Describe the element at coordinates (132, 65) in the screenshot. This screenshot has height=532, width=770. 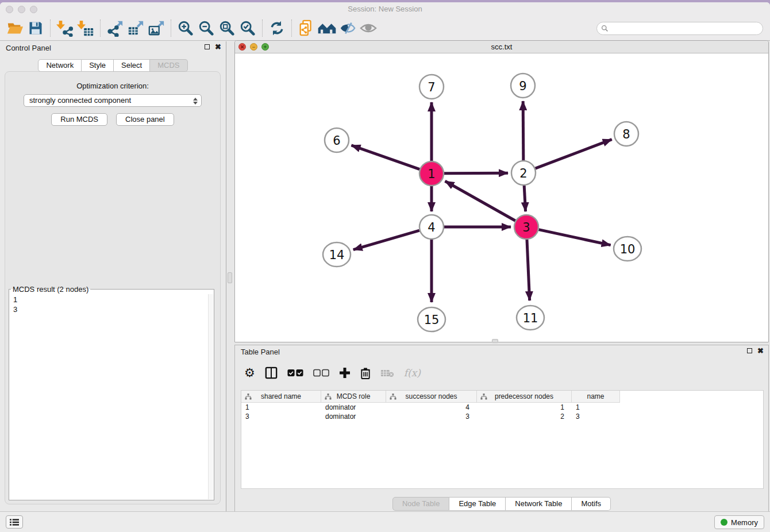
I see `tab-select: Select` at that location.